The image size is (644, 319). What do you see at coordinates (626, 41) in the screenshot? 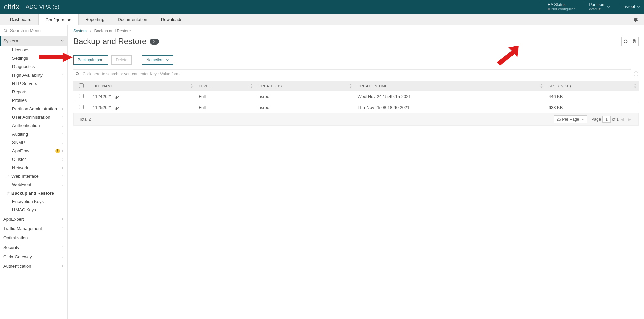
I see `refresh-button` at bounding box center [626, 41].